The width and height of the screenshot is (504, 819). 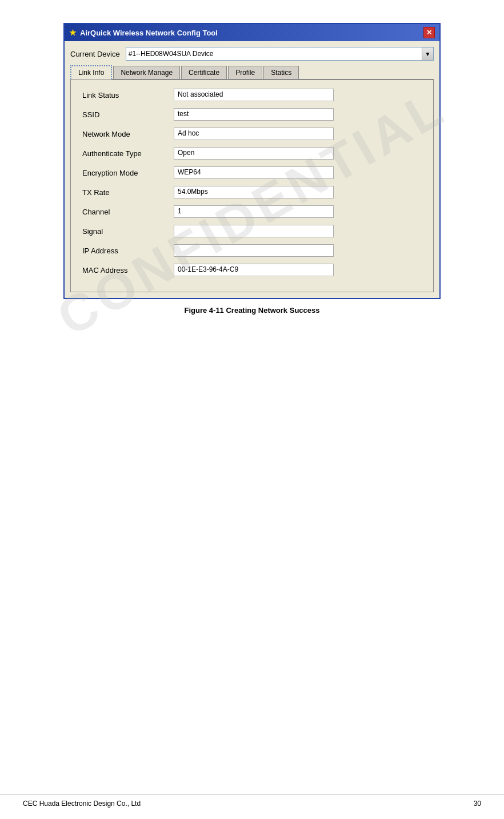 What do you see at coordinates (254, 114) in the screenshot?
I see `value-ssid: test` at bounding box center [254, 114].